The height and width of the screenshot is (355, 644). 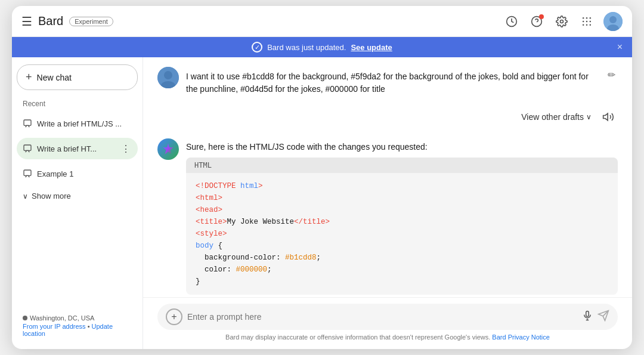 I want to click on input-row: +, so click(x=388, y=317).